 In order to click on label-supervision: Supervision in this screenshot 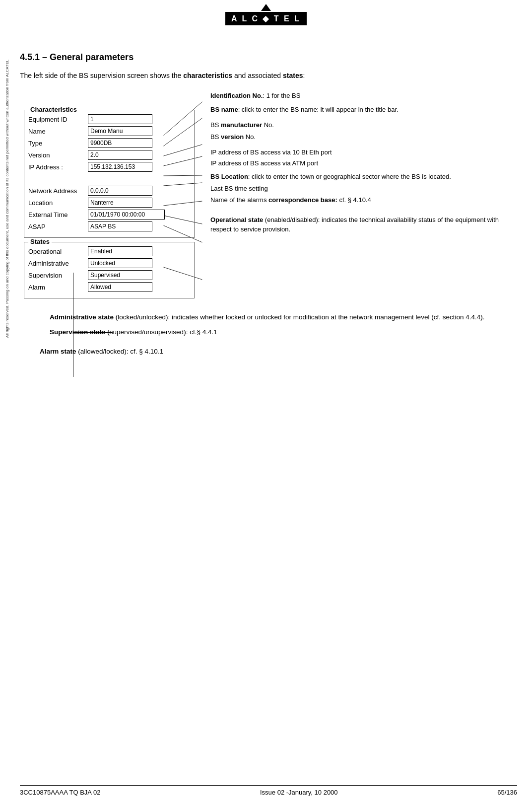, I will do `click(58, 275)`.